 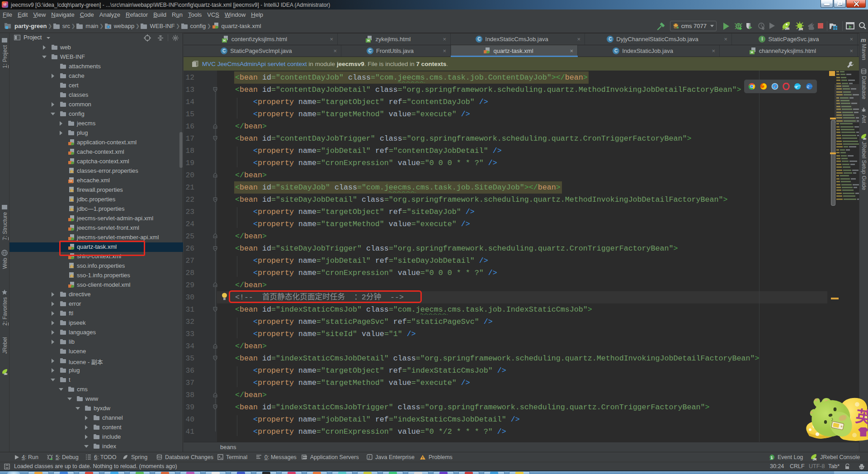 I want to click on svg-text: J, so click(x=369, y=457).